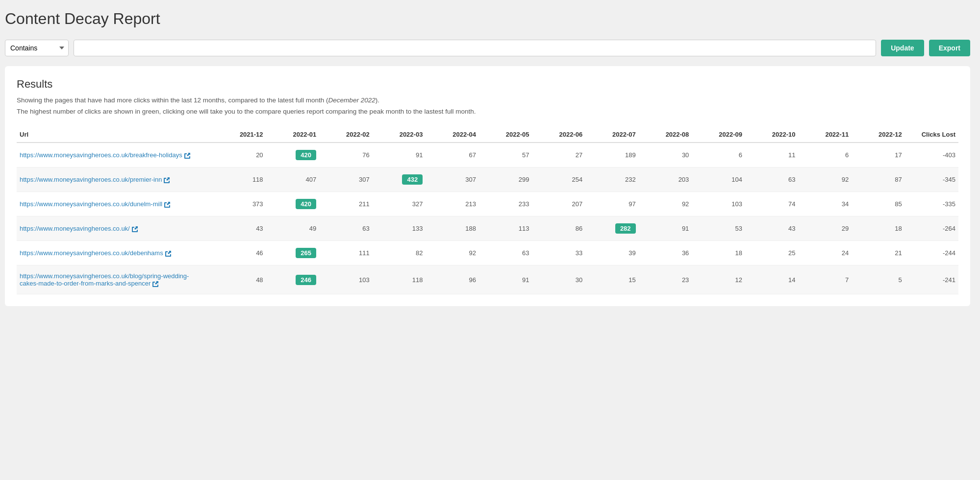  What do you see at coordinates (399, 280) in the screenshot?
I see `data-cell: 118` at bounding box center [399, 280].